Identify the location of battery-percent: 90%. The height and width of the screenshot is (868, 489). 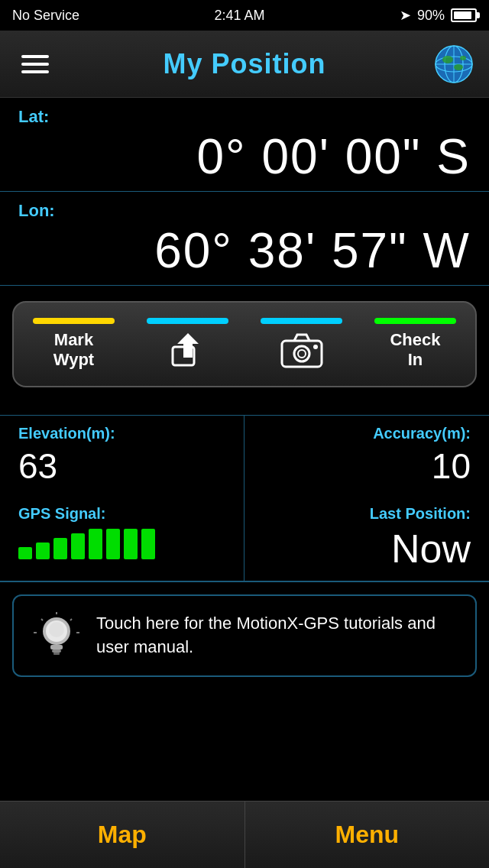
(431, 15).